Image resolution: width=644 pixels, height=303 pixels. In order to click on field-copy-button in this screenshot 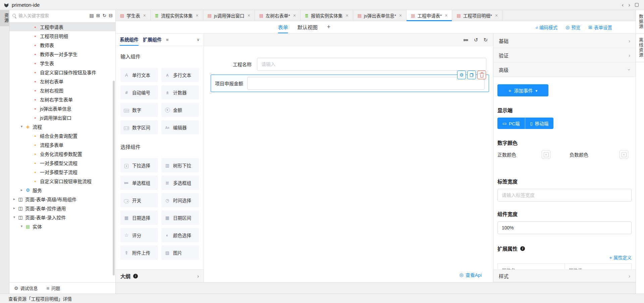, I will do `click(472, 75)`.